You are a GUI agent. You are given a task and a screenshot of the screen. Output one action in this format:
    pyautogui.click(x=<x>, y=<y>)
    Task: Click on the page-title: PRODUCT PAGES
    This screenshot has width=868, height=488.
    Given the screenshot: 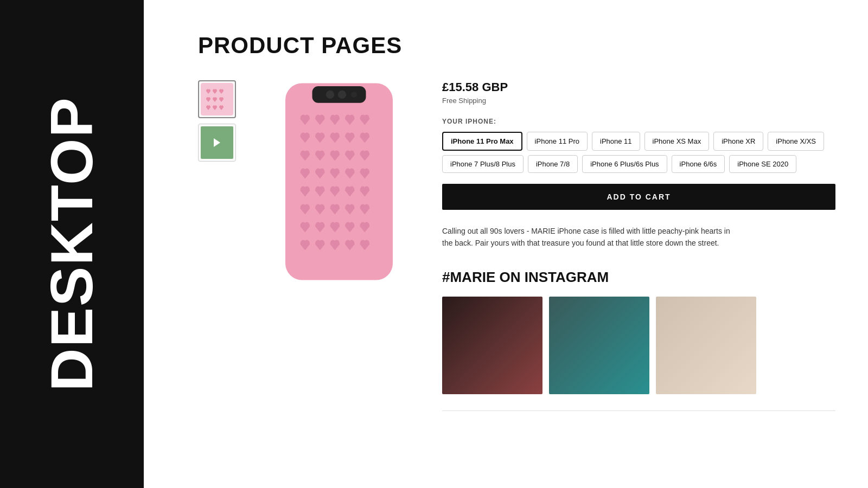 What is the action you would take?
    pyautogui.click(x=516, y=46)
    